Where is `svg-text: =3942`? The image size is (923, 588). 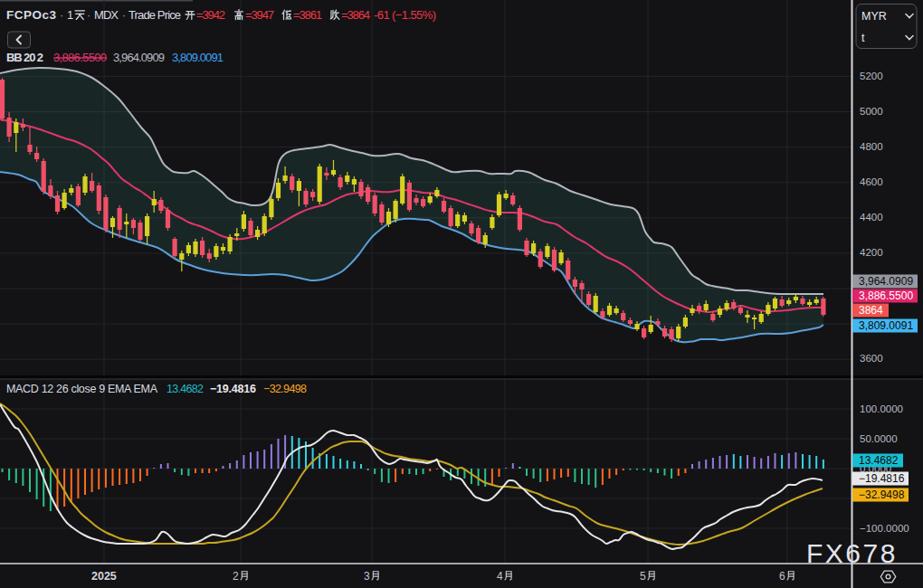
svg-text: =3942 is located at coordinates (211, 14).